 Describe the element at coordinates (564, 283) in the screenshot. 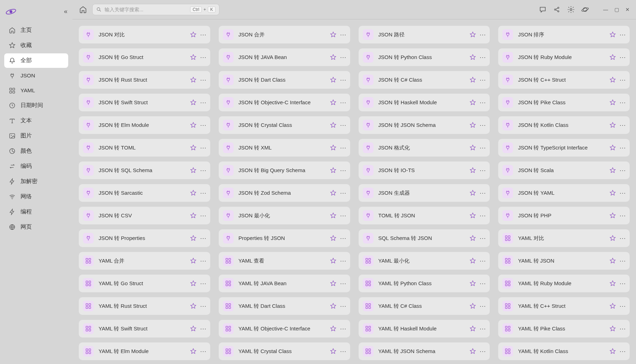

I see `tool-card: YAML 转 Ruby Module⋯` at that location.